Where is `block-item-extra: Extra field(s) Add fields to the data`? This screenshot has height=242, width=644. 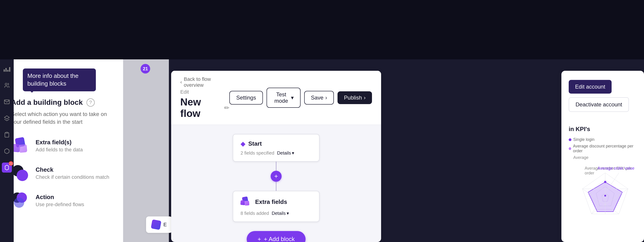 block-item-extra: Extra field(s) Add fields to the data is located at coordinates (62, 146).